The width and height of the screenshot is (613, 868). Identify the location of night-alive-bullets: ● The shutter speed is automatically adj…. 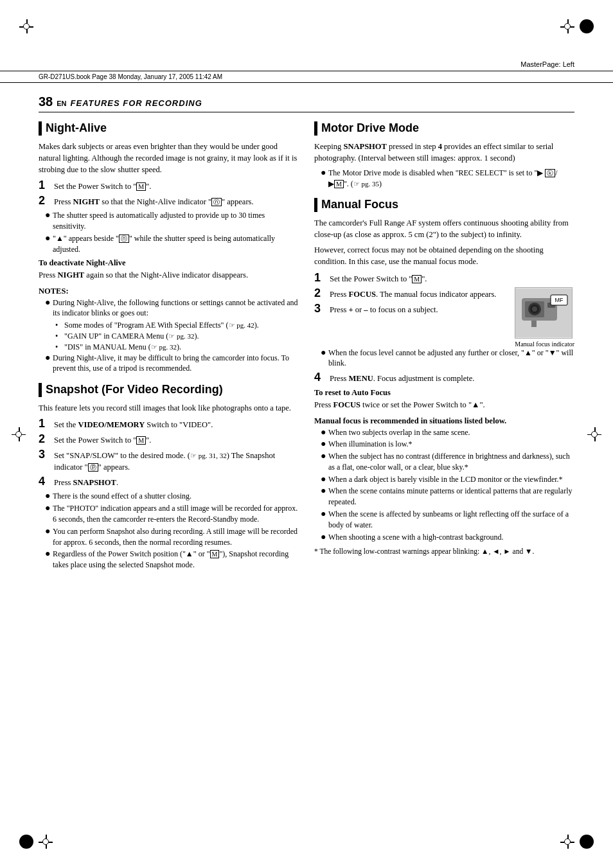
(172, 233).